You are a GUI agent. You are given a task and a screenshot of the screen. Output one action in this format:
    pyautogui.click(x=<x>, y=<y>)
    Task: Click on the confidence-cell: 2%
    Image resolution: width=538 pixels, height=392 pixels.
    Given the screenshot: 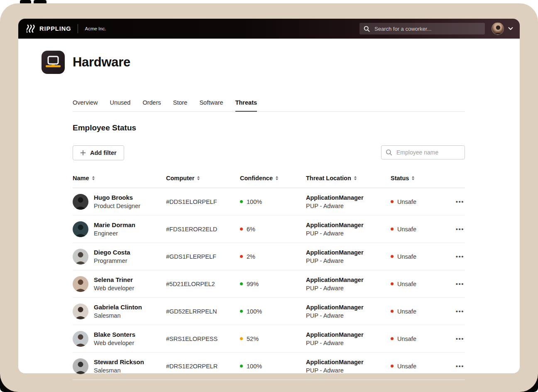 What is the action you would take?
    pyautogui.click(x=273, y=257)
    